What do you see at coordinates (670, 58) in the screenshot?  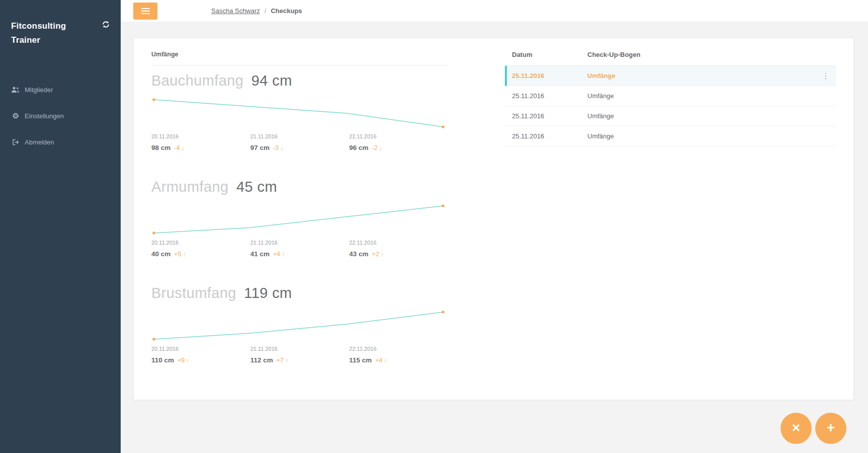 I see `table-header: Datum Check-Up-Bogen` at bounding box center [670, 58].